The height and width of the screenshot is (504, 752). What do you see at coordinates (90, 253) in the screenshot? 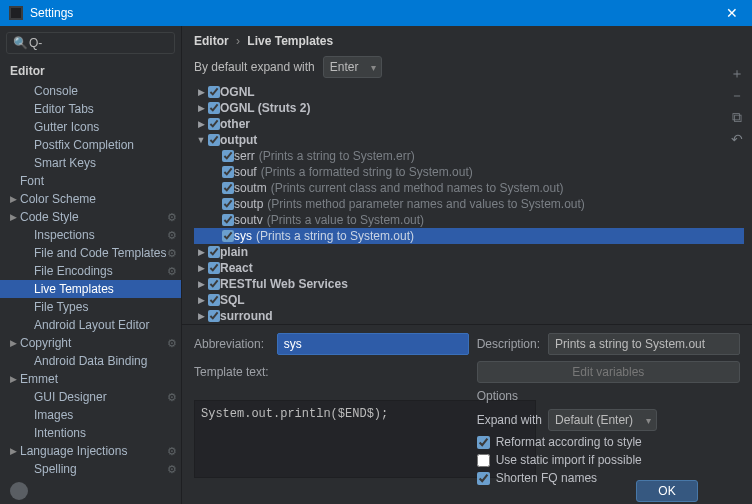
I see `sidebar-item: File and Code Templates⚙` at bounding box center [90, 253].